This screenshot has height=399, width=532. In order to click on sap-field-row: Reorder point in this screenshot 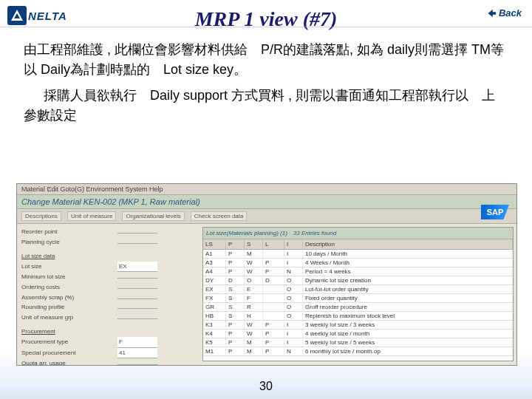, I will do `click(108, 232)`.